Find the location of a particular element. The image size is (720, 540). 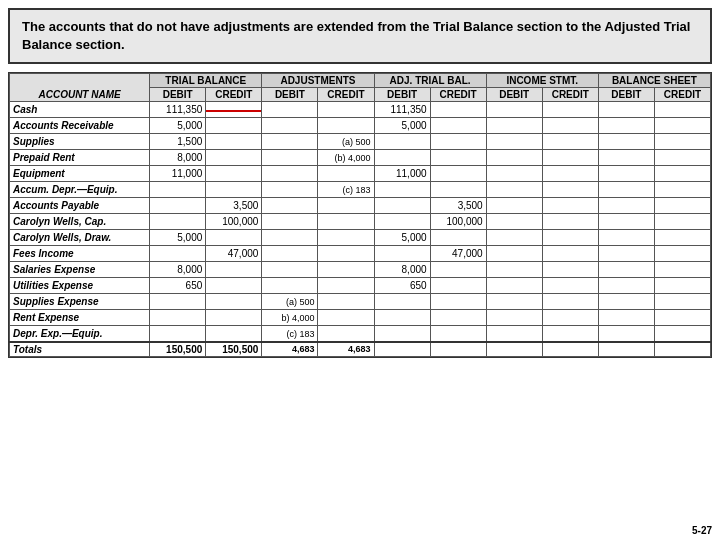

table-row: Totals150,500150,5004,6834,683 is located at coordinates (360, 350).